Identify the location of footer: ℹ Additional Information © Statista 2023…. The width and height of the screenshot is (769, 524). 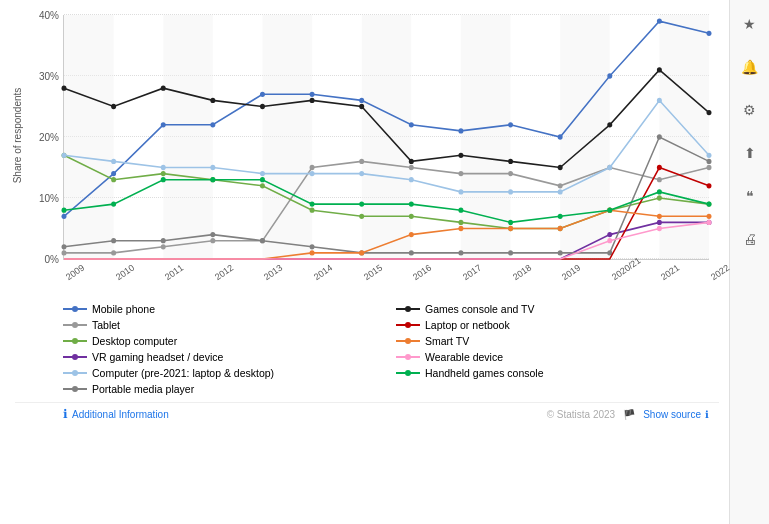
(367, 414).